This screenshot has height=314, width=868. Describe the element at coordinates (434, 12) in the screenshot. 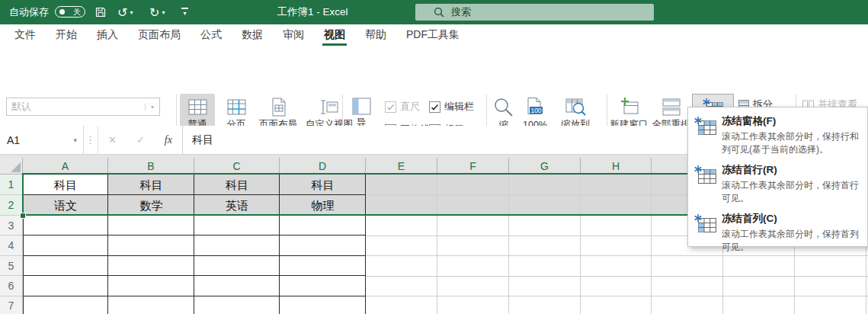

I see `title-bar: 自动保存 关 ↺▾ ↻▾ ▾ 工作簿1 - Excel 搜索` at that location.